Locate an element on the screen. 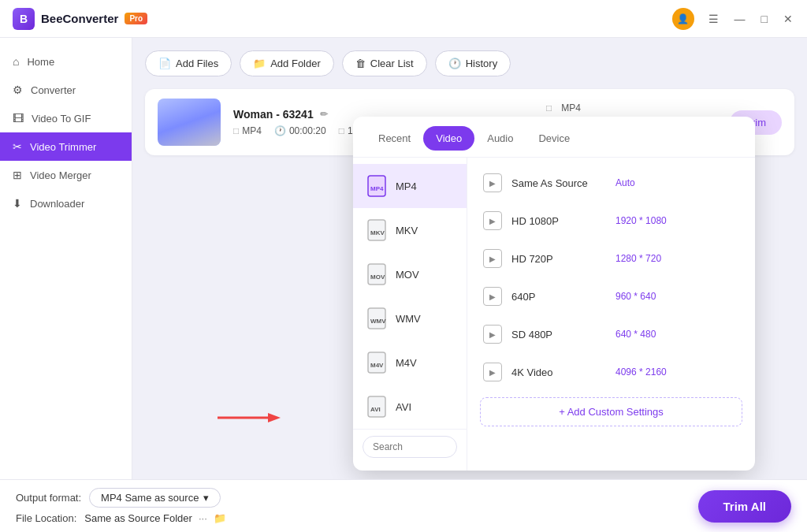  output-format-checkbox: □ is located at coordinates (549, 108).